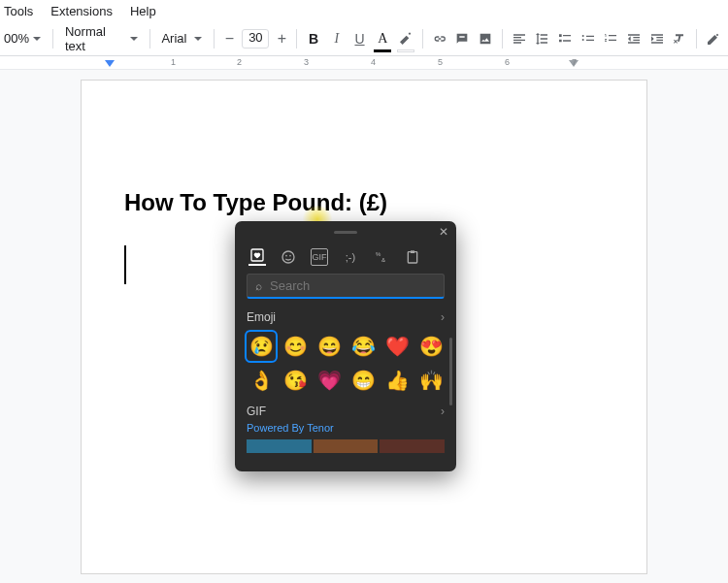 Image resolution: width=728 pixels, height=583 pixels. I want to click on emoji-search-input, so click(353, 285).